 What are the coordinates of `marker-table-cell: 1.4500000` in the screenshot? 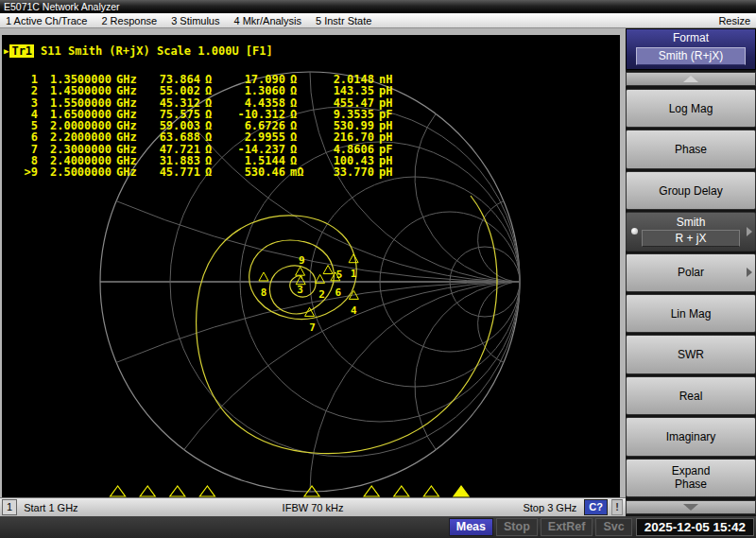 It's located at (75, 91).